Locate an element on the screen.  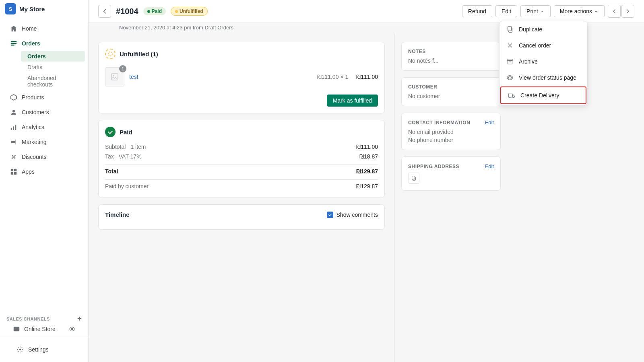
sidebar-item-apps: Apps is located at coordinates (44, 172).